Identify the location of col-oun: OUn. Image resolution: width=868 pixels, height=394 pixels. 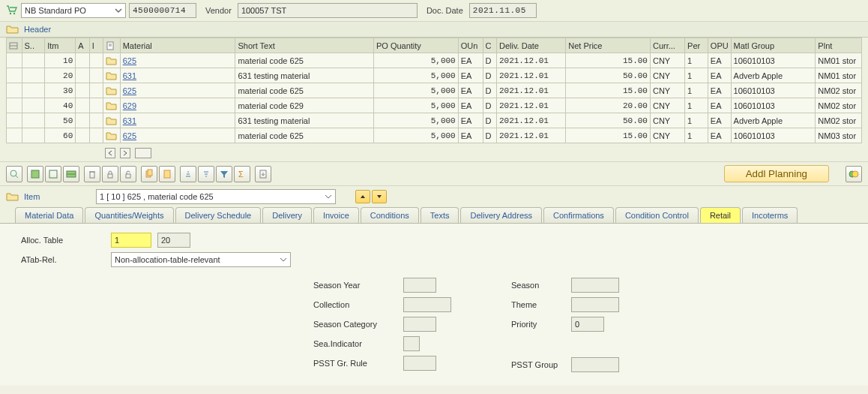
(471, 46).